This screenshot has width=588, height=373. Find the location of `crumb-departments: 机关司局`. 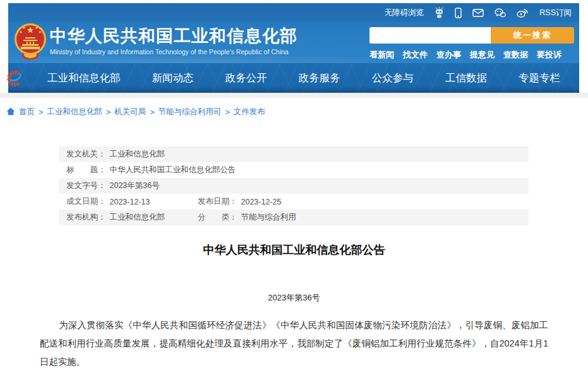

crumb-departments: 机关司局 is located at coordinates (130, 112).